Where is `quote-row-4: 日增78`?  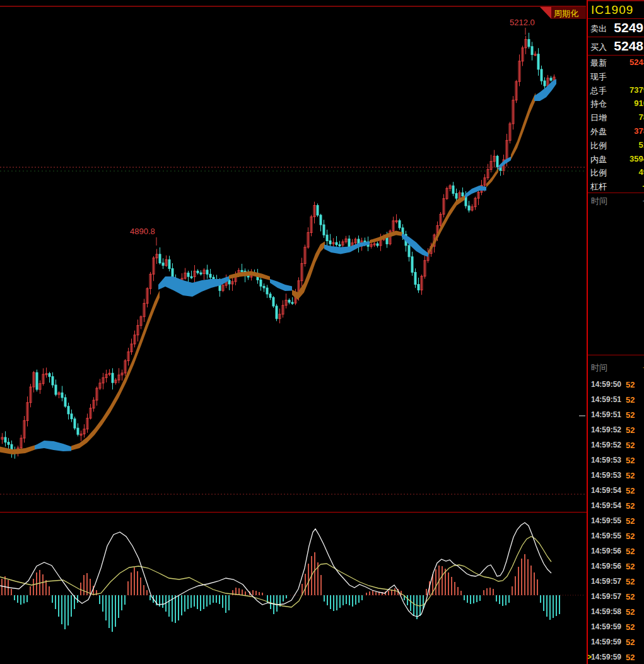
quote-row-4: 日增78 is located at coordinates (616, 117).